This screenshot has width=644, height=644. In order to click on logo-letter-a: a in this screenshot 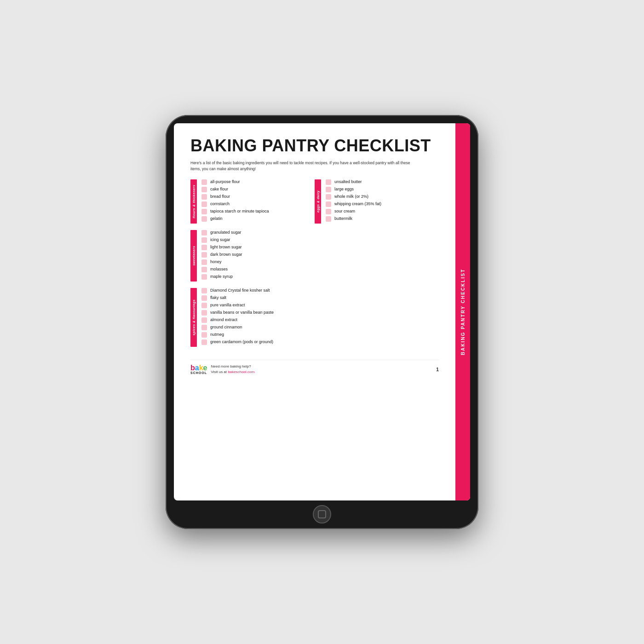, I will do `click(197, 368)`.